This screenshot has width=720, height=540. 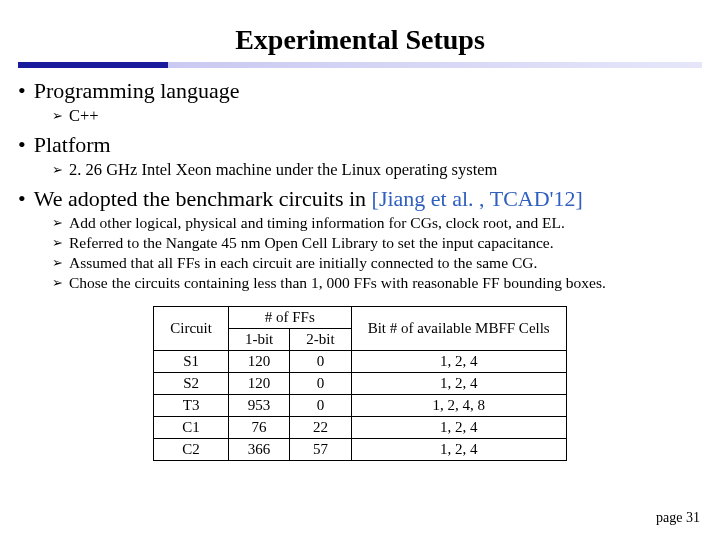 I want to click on cell: S2, so click(x=192, y=384).